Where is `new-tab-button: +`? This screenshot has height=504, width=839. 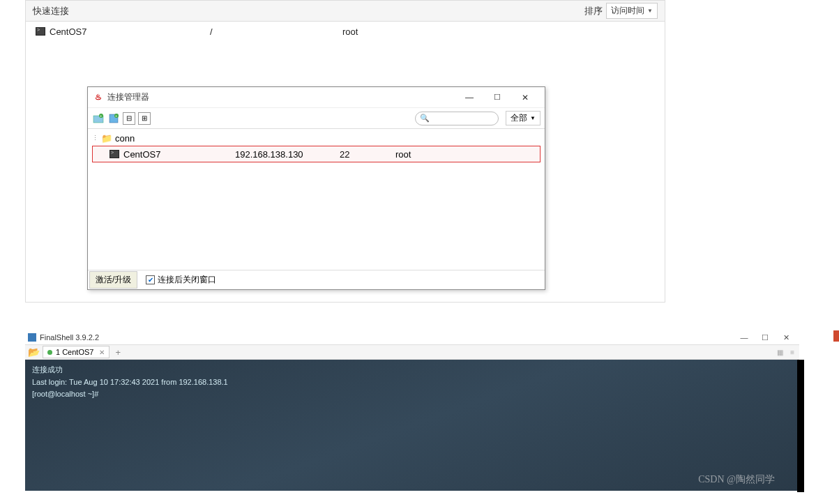 new-tab-button: + is located at coordinates (118, 353).